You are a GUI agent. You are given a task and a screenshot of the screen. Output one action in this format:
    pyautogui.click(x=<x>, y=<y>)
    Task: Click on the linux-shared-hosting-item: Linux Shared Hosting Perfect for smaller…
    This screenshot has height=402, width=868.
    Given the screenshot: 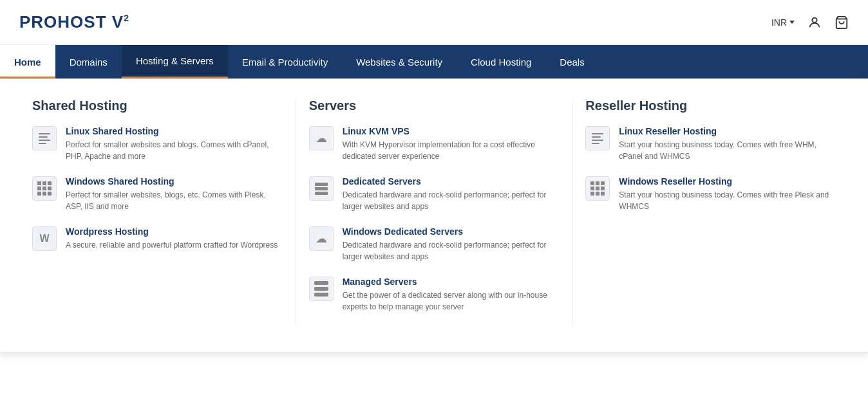 What is the action you would take?
    pyautogui.click(x=157, y=134)
    